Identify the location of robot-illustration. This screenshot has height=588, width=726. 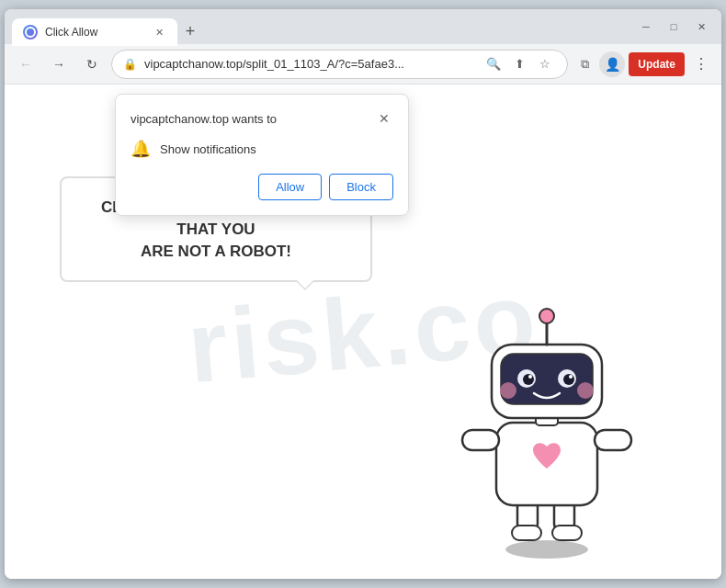
(547, 423).